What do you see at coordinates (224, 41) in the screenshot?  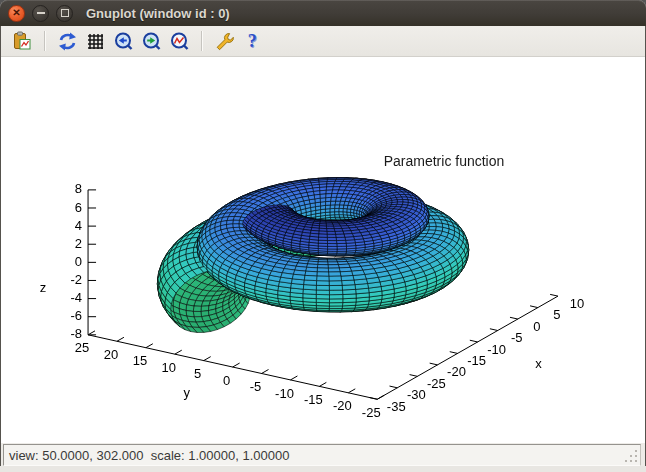 I see `settings-button` at bounding box center [224, 41].